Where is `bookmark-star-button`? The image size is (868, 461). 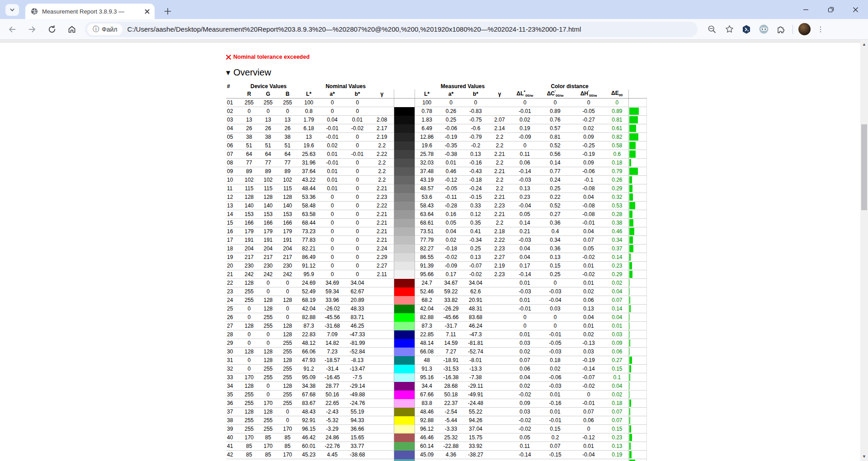
bookmark-star-button is located at coordinates (729, 29).